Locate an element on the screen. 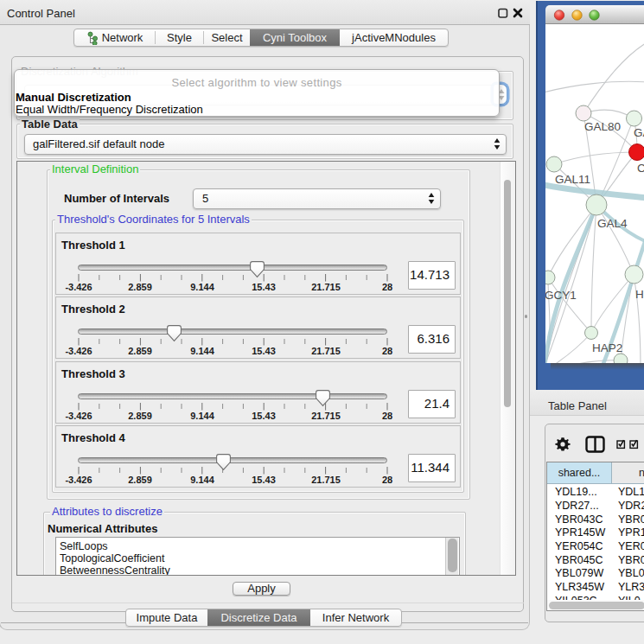 The height and width of the screenshot is (644, 644). svg-text: GCY1 is located at coordinates (561, 296).